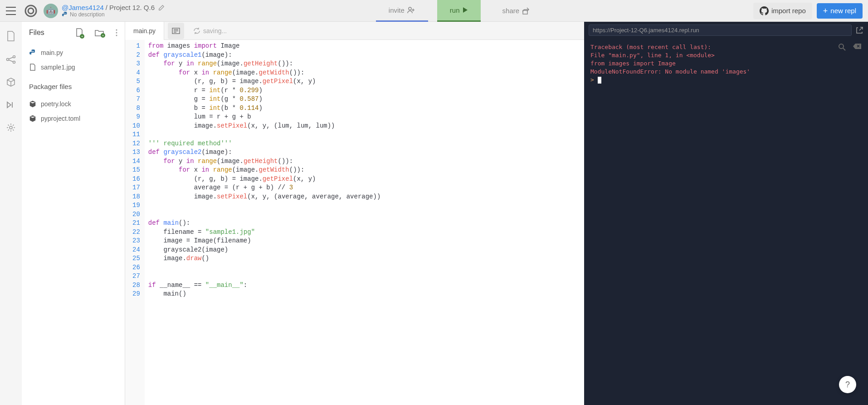 This screenshot has width=868, height=405. I want to click on line-gutter: 1234567891011121314151617181920212223242…, so click(135, 222).